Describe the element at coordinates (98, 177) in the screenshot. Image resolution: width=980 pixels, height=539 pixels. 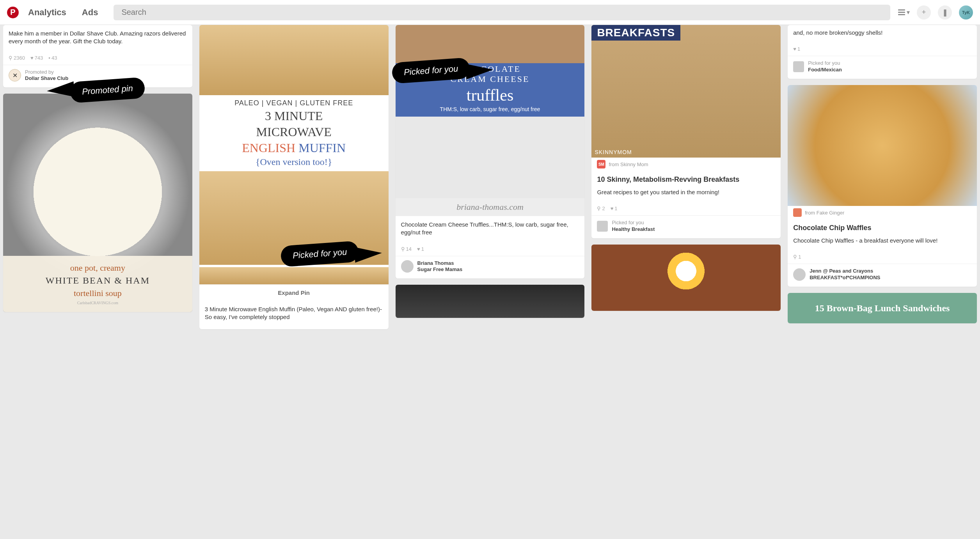
I see `feed-column: Make him a member in Dollar Shave Club. …` at that location.